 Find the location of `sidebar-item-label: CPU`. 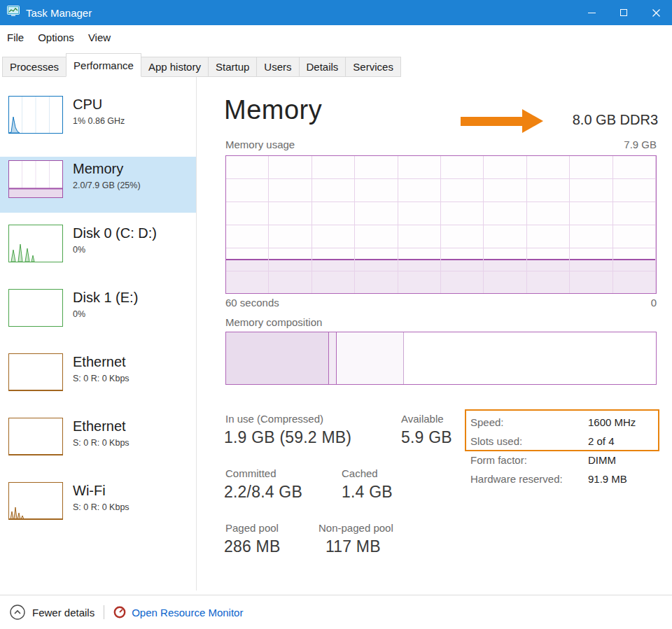

sidebar-item-label: CPU is located at coordinates (99, 104).